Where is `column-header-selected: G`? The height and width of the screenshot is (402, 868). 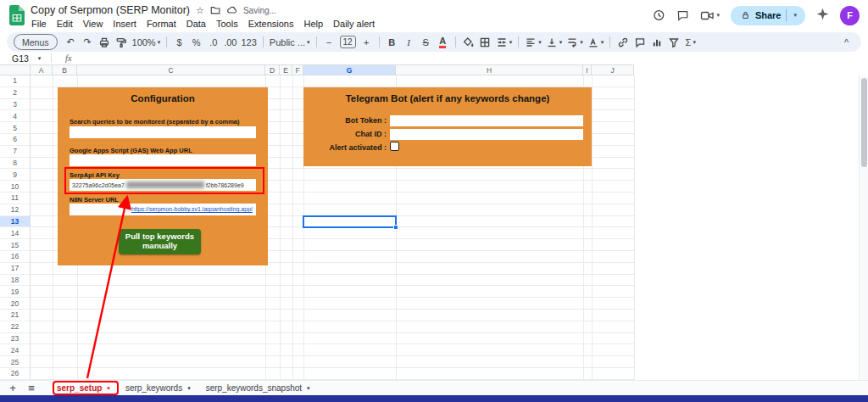
column-header-selected: G is located at coordinates (349, 70).